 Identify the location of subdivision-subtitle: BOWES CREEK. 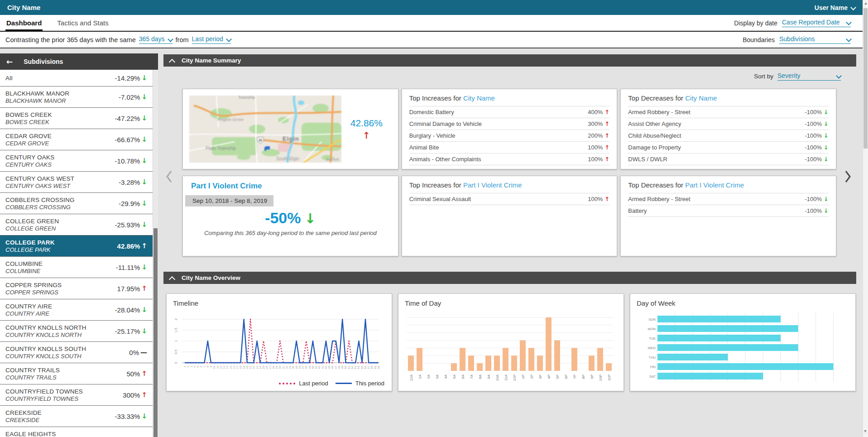
(29, 122).